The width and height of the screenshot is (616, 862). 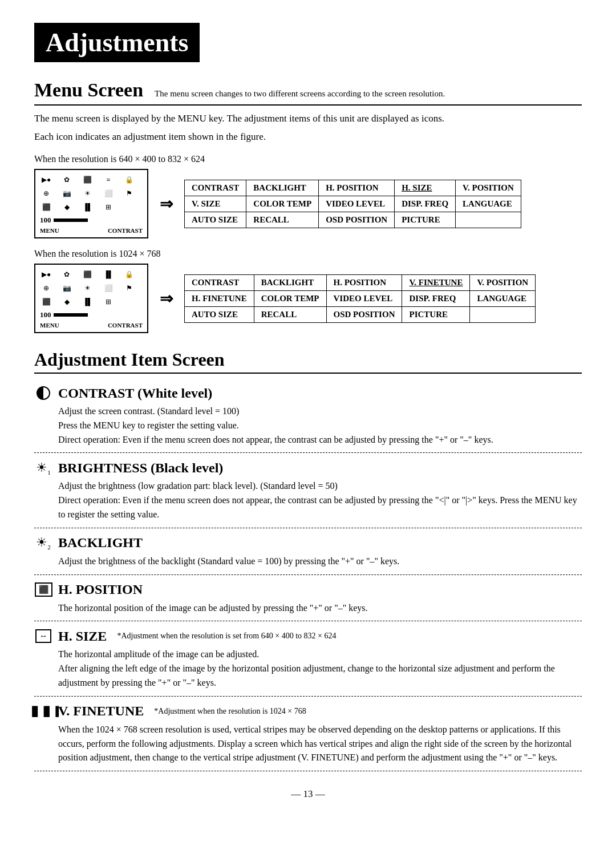 I want to click on adj-item-contrast: CONTRAST (White level) Adjust the screen…, so click(x=308, y=415).